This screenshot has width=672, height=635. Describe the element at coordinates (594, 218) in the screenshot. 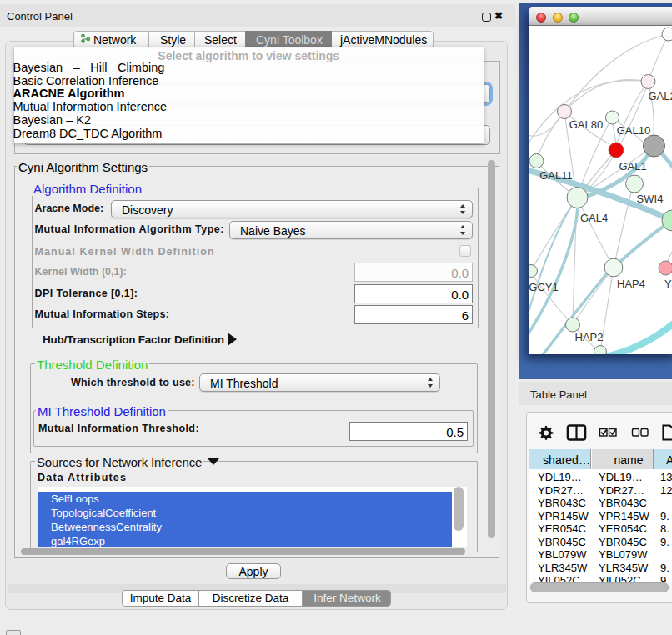

I see `svg-text: GAL4` at that location.